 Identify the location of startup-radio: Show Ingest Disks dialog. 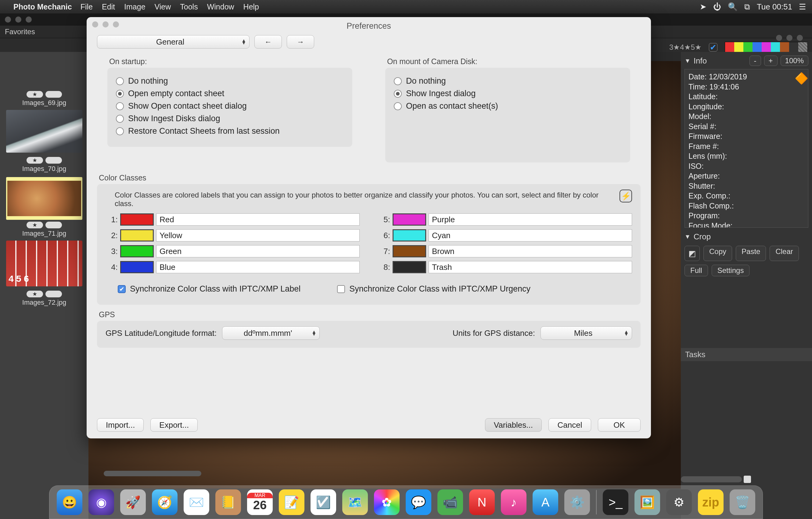
(230, 119).